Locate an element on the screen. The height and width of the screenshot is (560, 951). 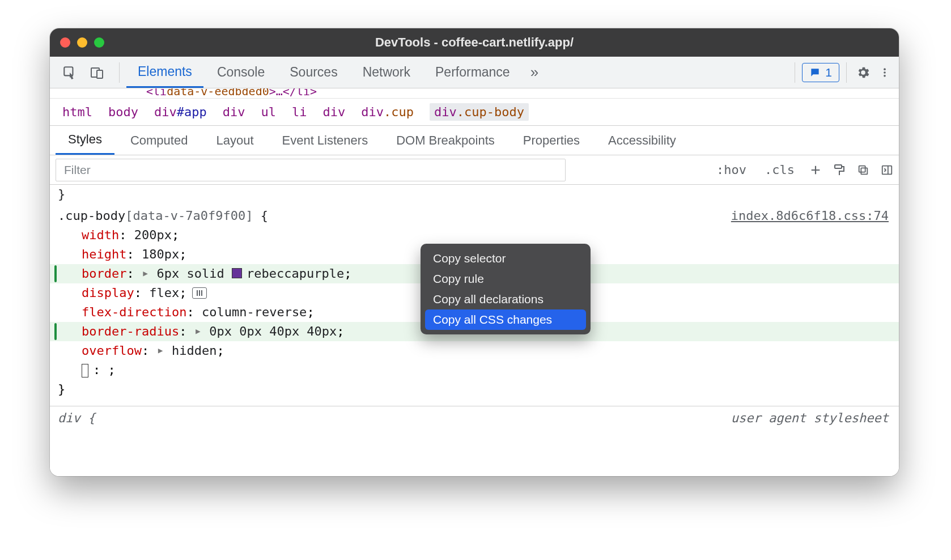
new-declaration-input: : ; is located at coordinates (474, 370).